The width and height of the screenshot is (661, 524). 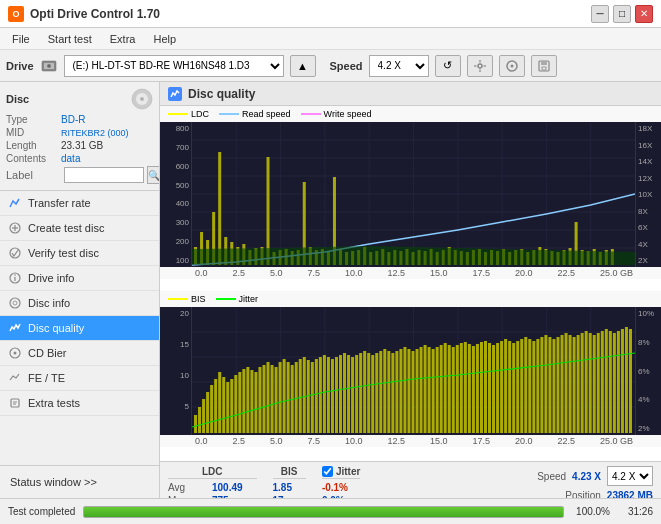 What do you see at coordinates (644, 14) in the screenshot?
I see `close-button: ✕` at bounding box center [644, 14].